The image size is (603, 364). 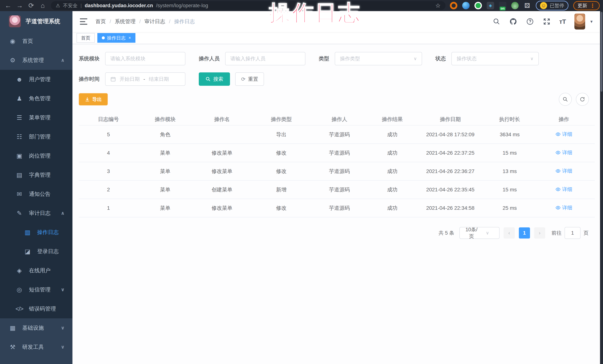 What do you see at coordinates (547, 22) in the screenshot?
I see `fullscreen-icon` at bounding box center [547, 22].